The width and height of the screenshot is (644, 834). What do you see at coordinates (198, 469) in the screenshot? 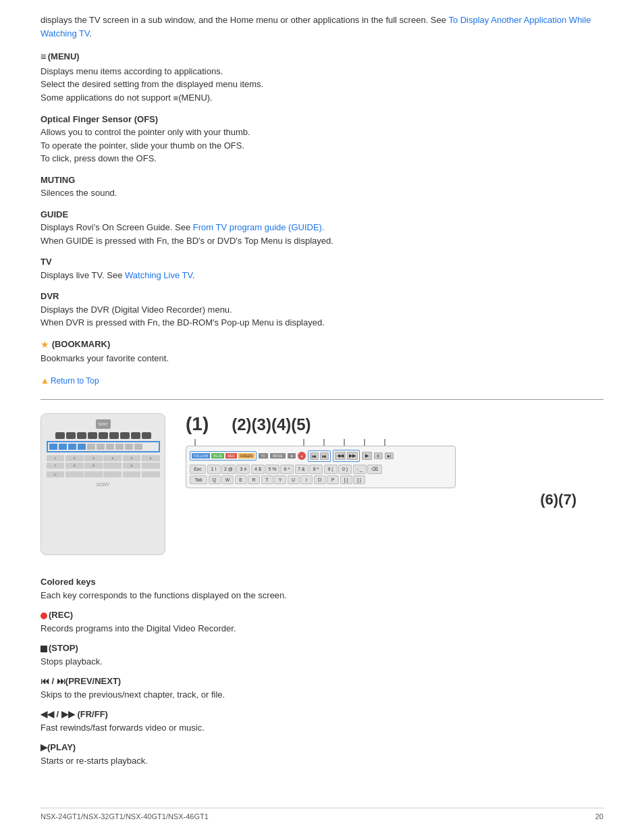
I see `key-esc: Esc` at bounding box center [198, 469].